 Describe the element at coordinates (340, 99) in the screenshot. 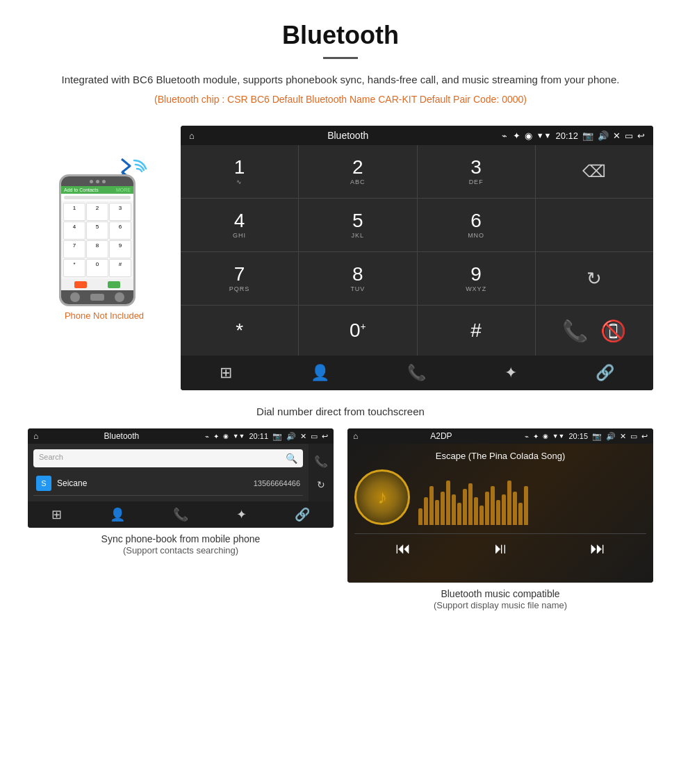

I see `page-specs: (Bluetooth chip : CSR BC6 Default Blueto…` at that location.